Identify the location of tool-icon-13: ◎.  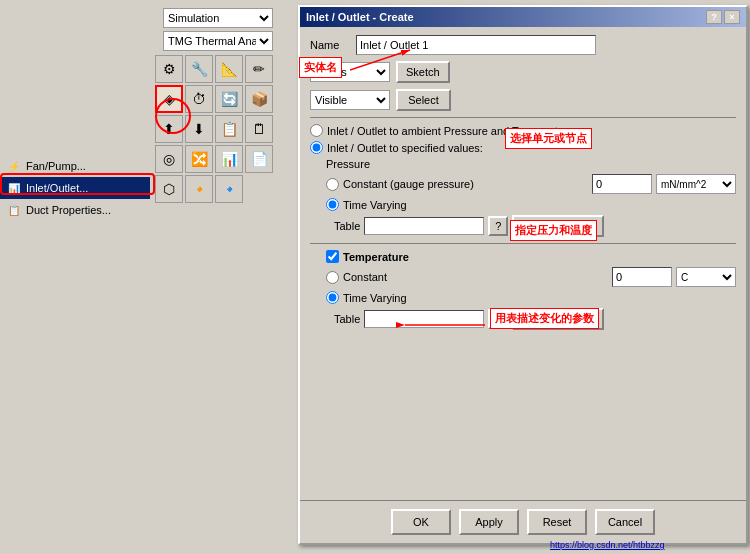
(169, 159).